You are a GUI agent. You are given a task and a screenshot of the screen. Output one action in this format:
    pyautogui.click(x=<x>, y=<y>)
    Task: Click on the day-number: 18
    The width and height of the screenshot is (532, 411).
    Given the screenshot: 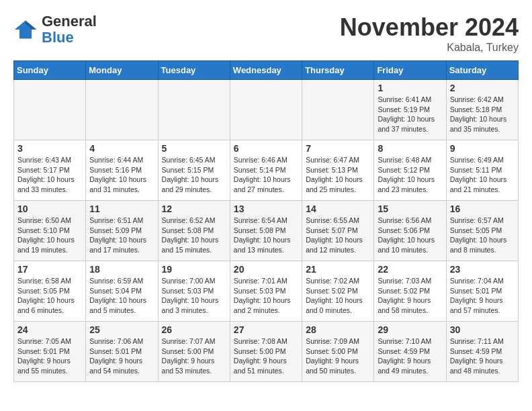 What is the action you would take?
    pyautogui.click(x=122, y=269)
    